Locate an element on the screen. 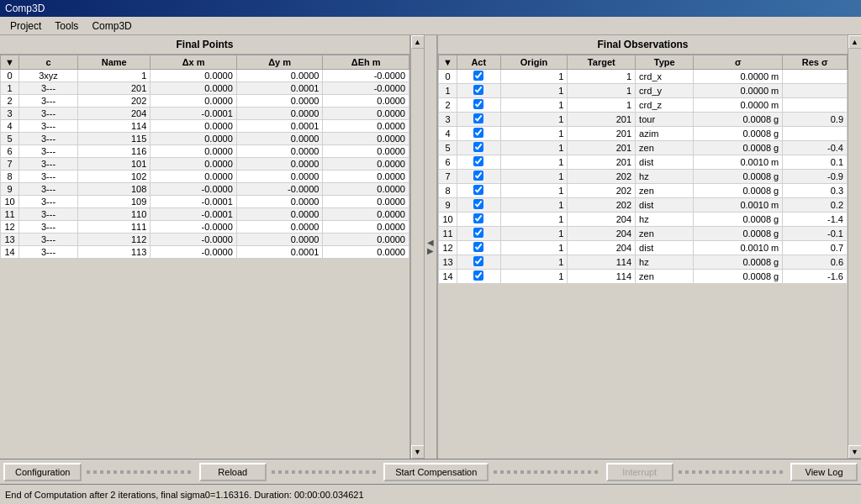  right-row-idx: 0 is located at coordinates (448, 77).